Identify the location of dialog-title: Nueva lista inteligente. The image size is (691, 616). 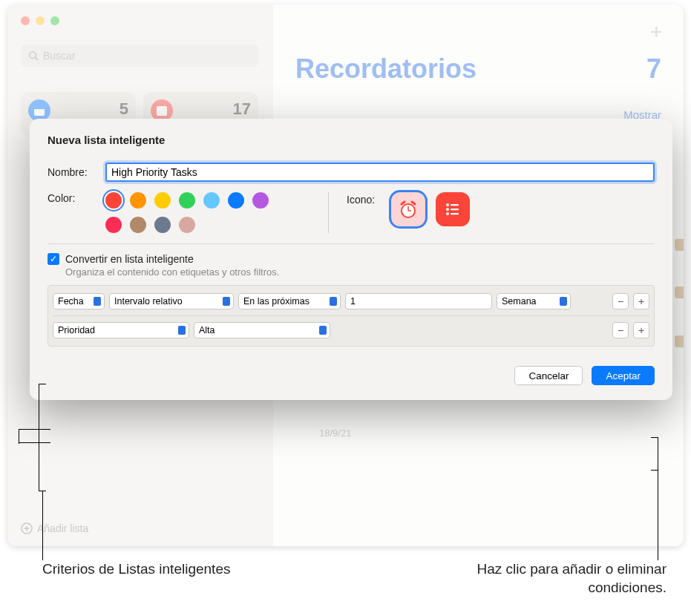
(351, 140).